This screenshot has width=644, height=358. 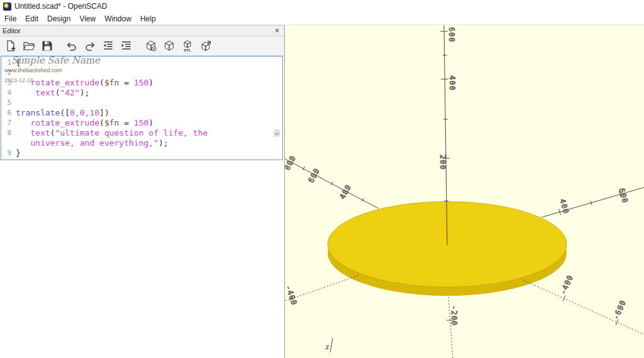 I want to click on view-all-button, so click(x=205, y=46).